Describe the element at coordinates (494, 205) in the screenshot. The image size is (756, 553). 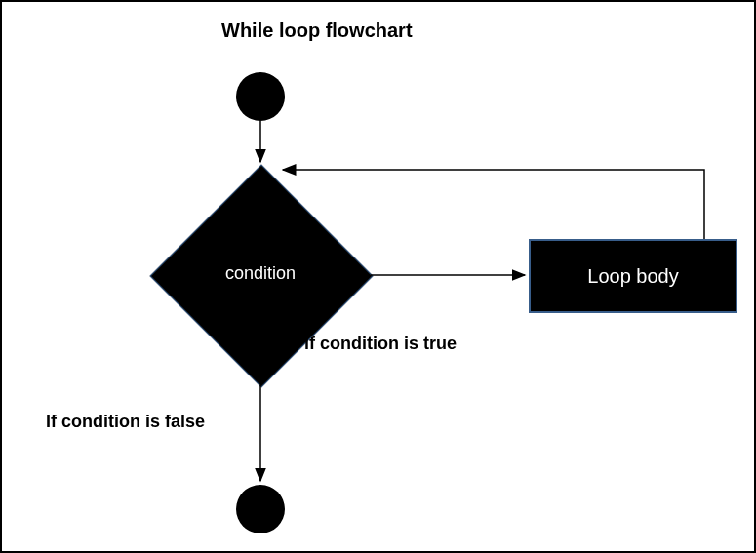
I see `arrow-body-to-condition` at that location.